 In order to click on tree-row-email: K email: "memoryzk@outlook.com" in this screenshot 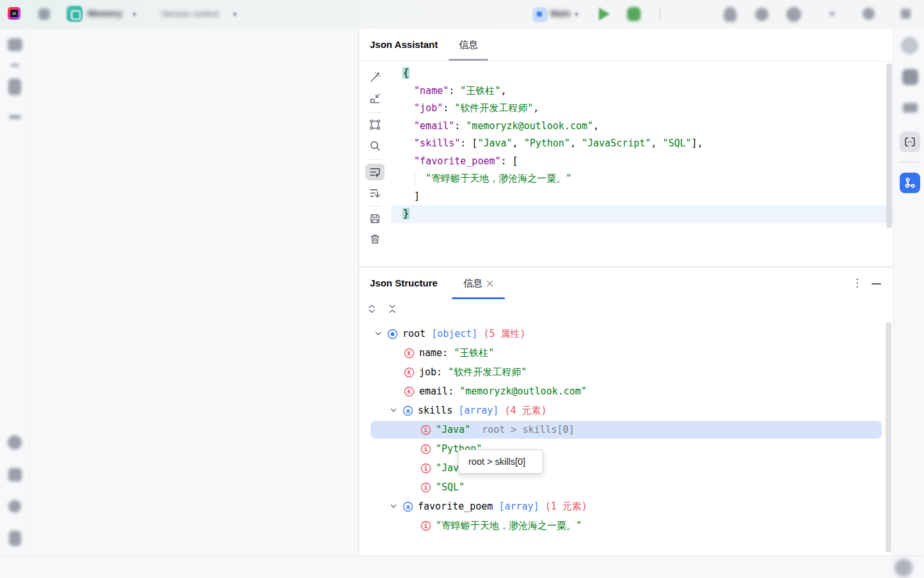, I will do `click(626, 391)`.